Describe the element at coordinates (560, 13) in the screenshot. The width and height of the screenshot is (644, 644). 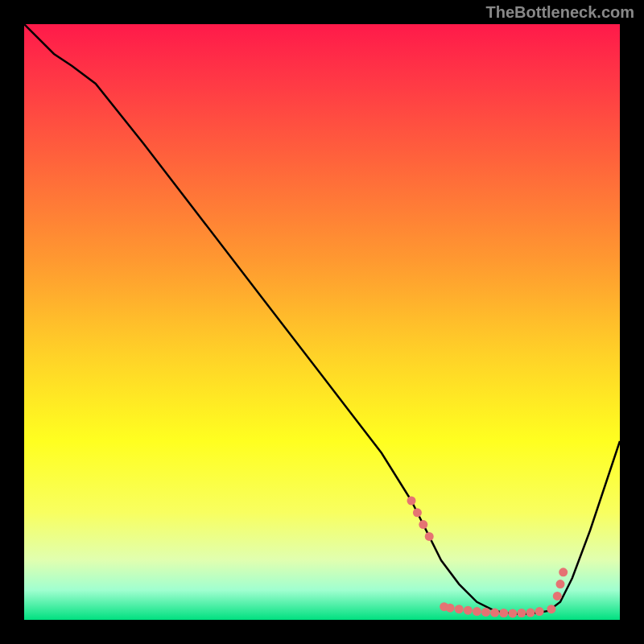
I see `attribution-text: TheBottleneck.com` at that location.